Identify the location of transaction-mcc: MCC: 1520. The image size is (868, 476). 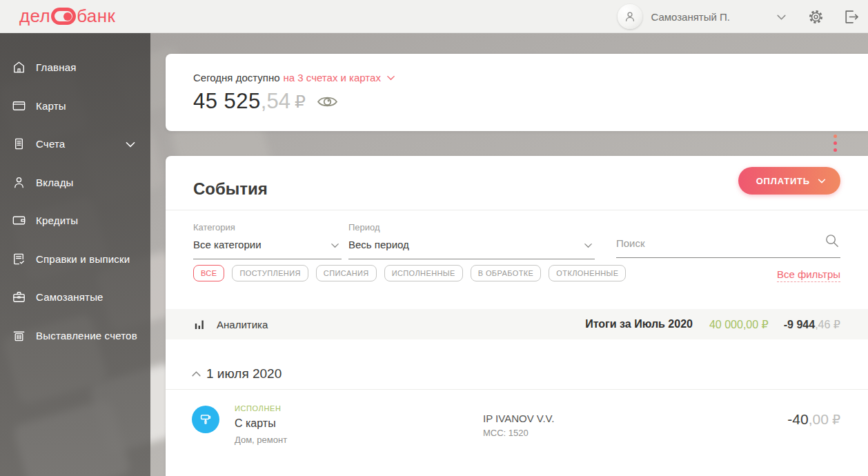
(519, 433).